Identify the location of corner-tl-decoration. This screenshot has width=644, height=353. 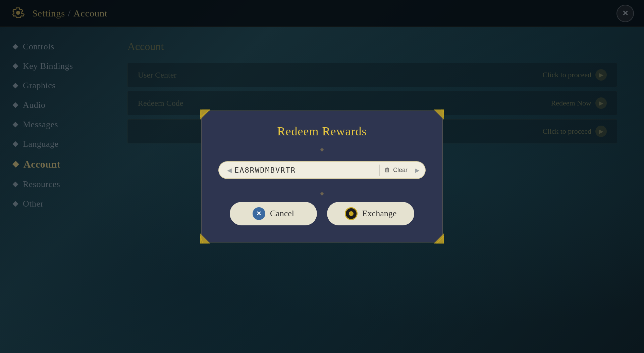
(205, 115).